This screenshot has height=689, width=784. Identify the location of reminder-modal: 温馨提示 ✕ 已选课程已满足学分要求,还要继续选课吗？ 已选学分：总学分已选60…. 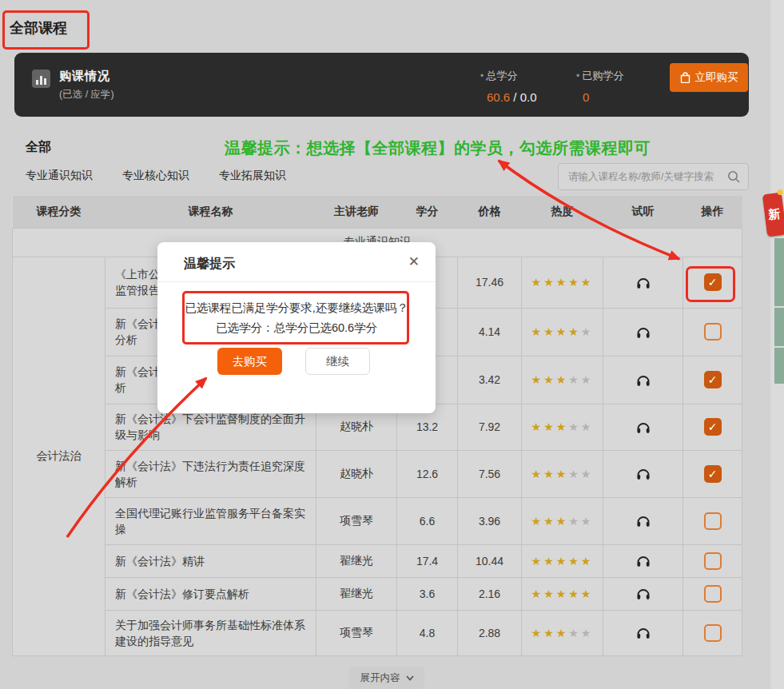
(296, 328).